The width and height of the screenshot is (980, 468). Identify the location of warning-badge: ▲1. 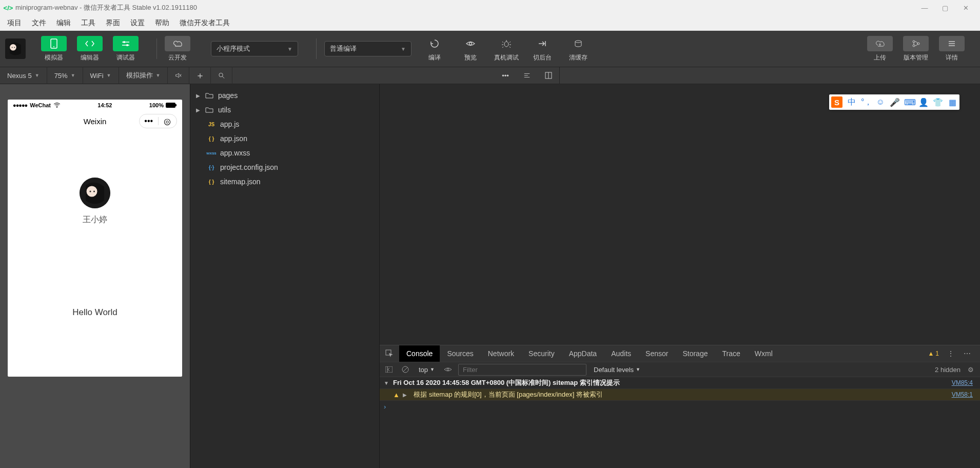
(933, 354).